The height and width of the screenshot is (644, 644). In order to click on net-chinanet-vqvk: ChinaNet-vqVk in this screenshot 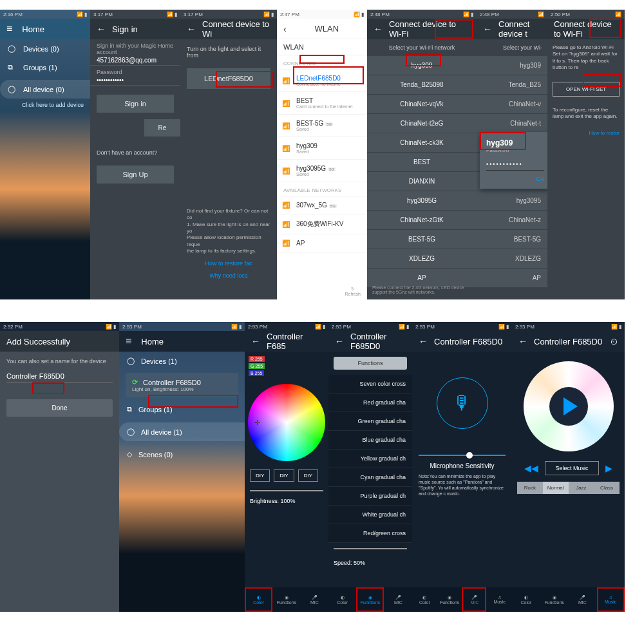, I will do `click(422, 104)`.